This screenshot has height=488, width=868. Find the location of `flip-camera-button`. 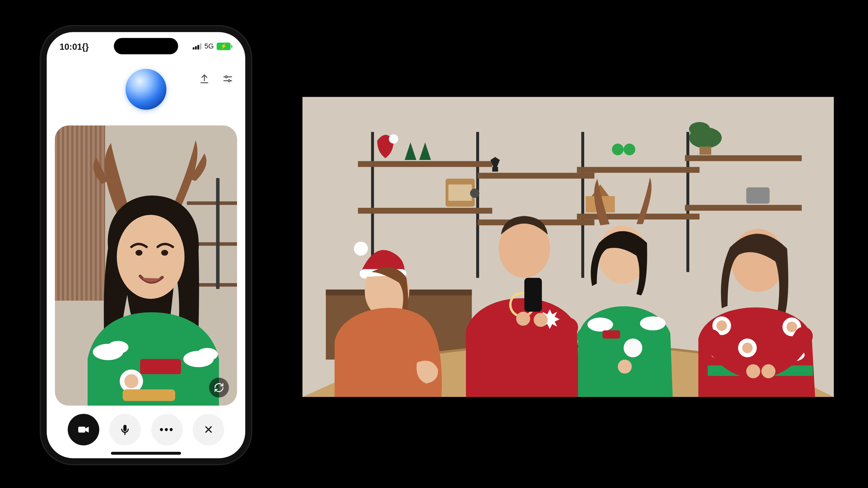

flip-camera-button is located at coordinates (219, 388).